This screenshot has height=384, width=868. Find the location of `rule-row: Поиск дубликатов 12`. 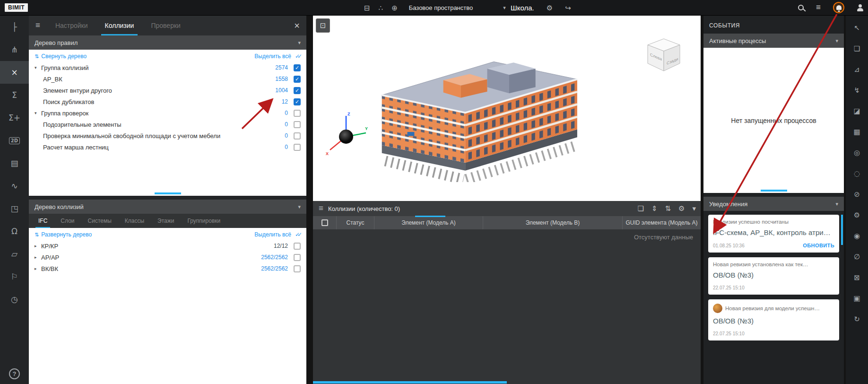

rule-row: Поиск дубликатов 12 is located at coordinates (167, 102).